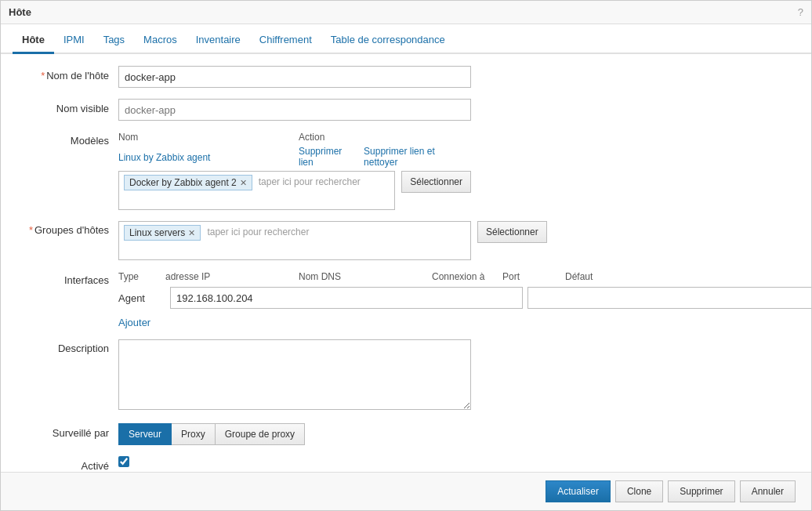  What do you see at coordinates (406, 299) in the screenshot?
I see `interfaces-row: Interfaces Type adresse IP Nom DNS Conne…` at bounding box center [406, 299].